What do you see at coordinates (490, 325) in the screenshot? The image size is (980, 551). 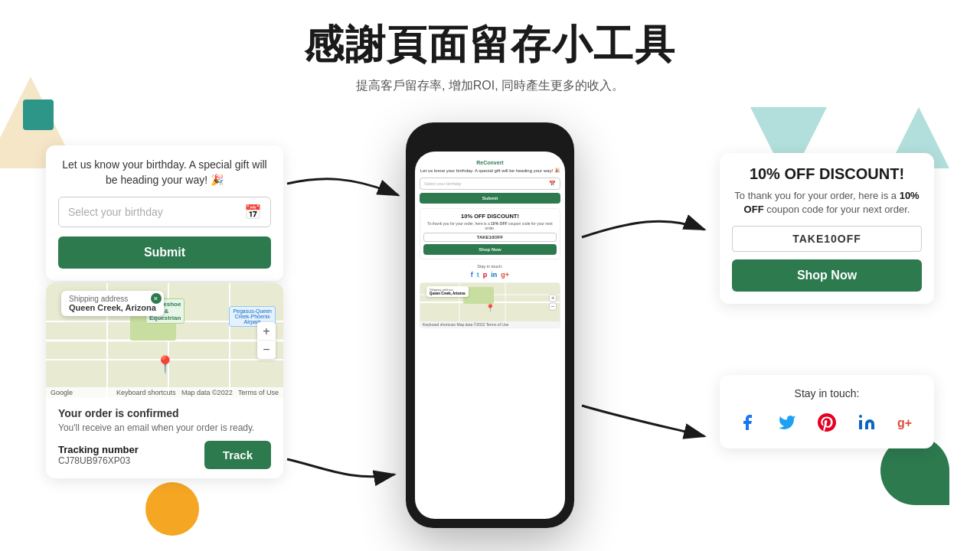 I see `phone-mockup: ReConvert Let us know your birthday. A s…` at bounding box center [490, 325].